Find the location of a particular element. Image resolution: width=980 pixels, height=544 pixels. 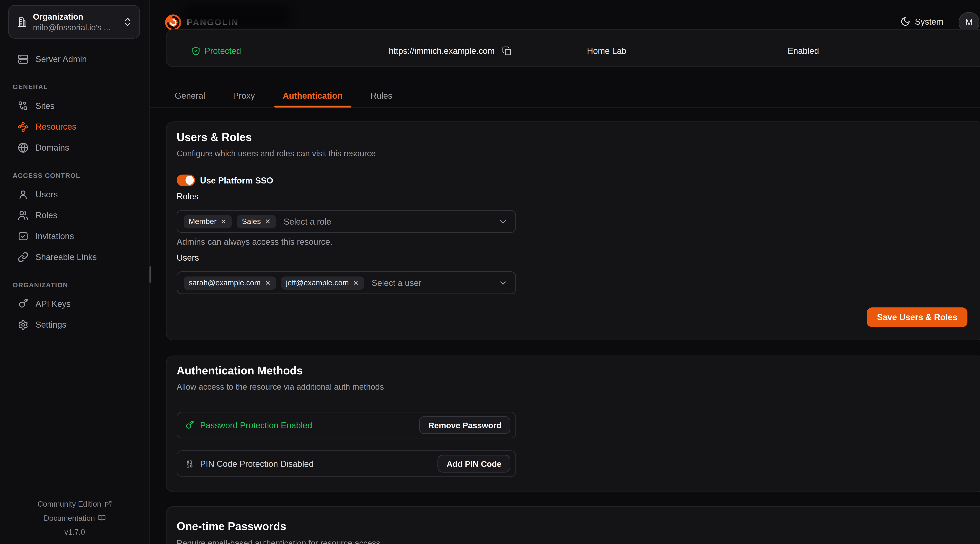

chevrons-up-down-icon is located at coordinates (127, 22).